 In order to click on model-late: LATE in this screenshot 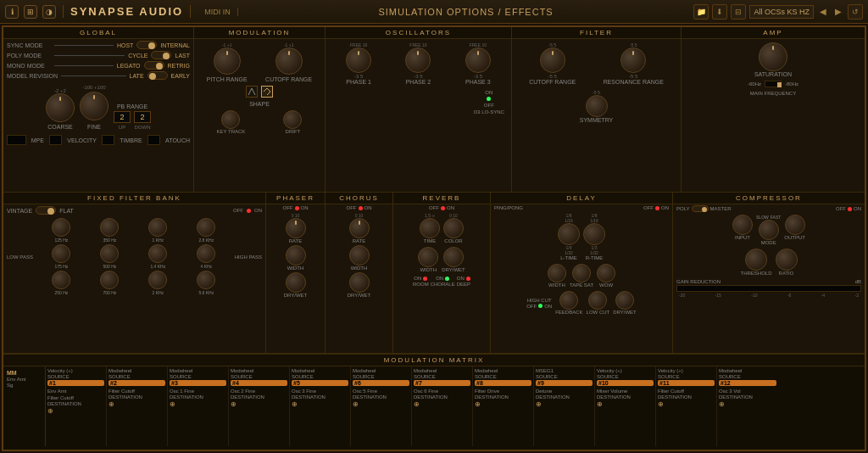, I will do `click(137, 76)`.